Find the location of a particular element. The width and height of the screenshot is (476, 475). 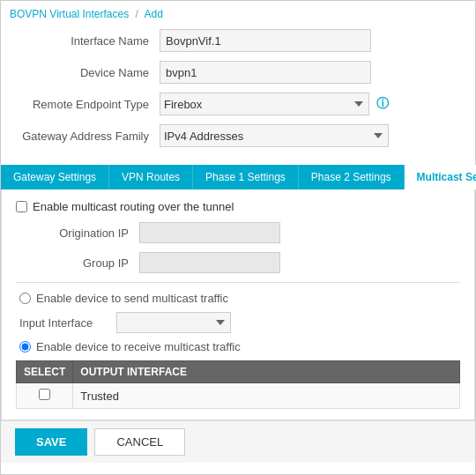

remote-endpoint-select: Firebox Cloud VPN or Third-Party Gateway is located at coordinates (264, 104).